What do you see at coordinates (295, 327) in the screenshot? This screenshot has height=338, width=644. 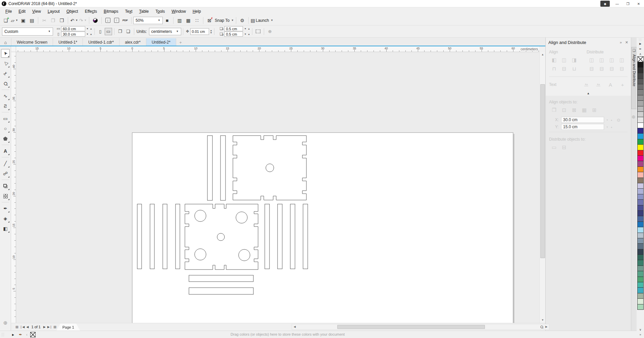 I see `scroll-left-icon: ◀` at bounding box center [295, 327].